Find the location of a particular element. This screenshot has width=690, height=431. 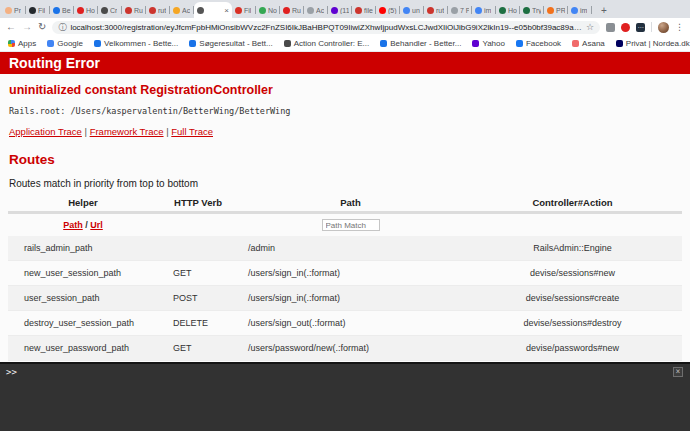

tab-title: Pr is located at coordinates (18, 10).